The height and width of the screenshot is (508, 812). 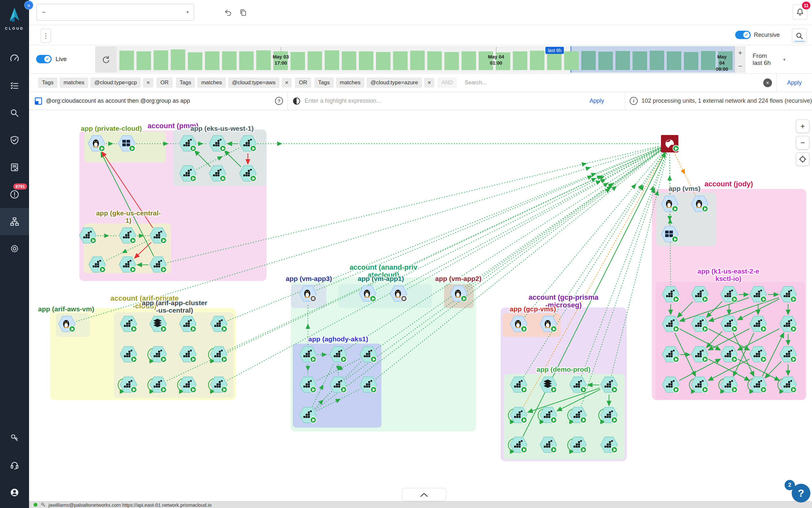 I want to click on clear-filters-icon: ✕, so click(x=768, y=83).